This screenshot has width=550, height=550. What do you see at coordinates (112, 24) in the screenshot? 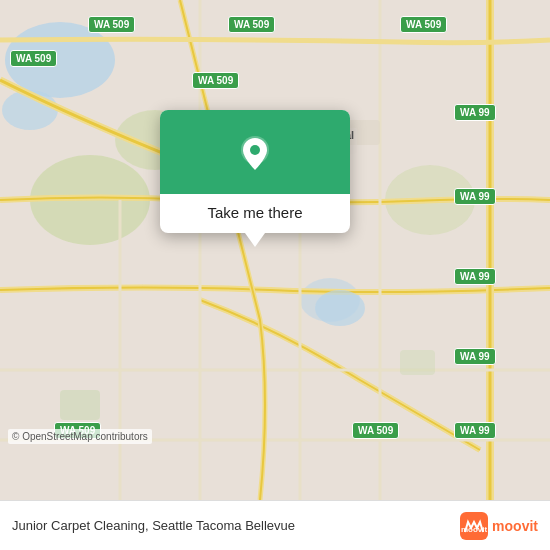
I see `badge-wa509-1: WA 509` at bounding box center [112, 24].